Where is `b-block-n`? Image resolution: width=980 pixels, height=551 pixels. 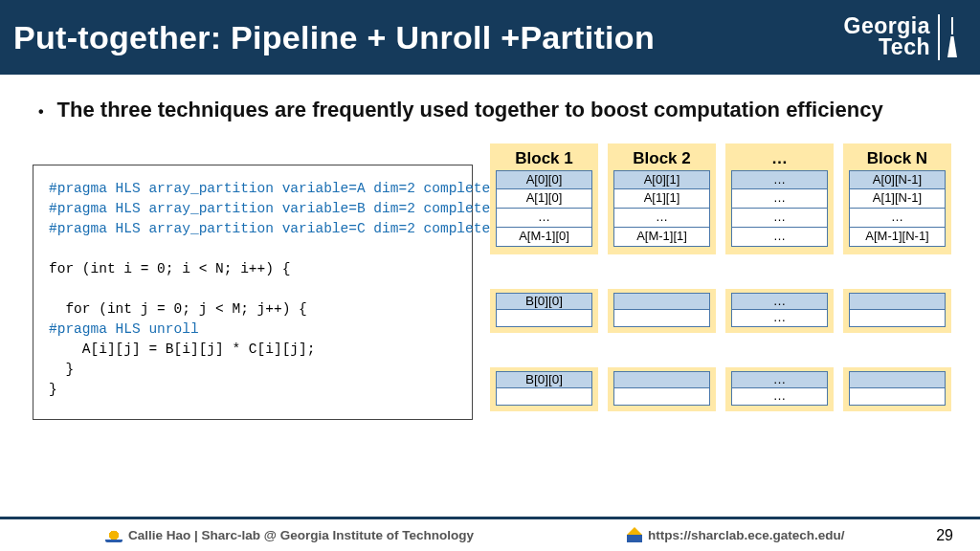 b-block-n is located at coordinates (898, 311).